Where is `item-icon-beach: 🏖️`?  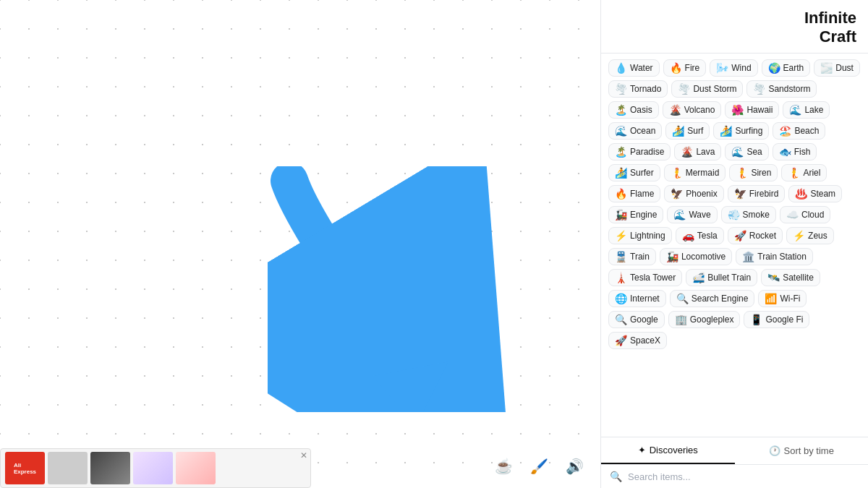 item-icon-beach: 🏖️ is located at coordinates (786, 131).